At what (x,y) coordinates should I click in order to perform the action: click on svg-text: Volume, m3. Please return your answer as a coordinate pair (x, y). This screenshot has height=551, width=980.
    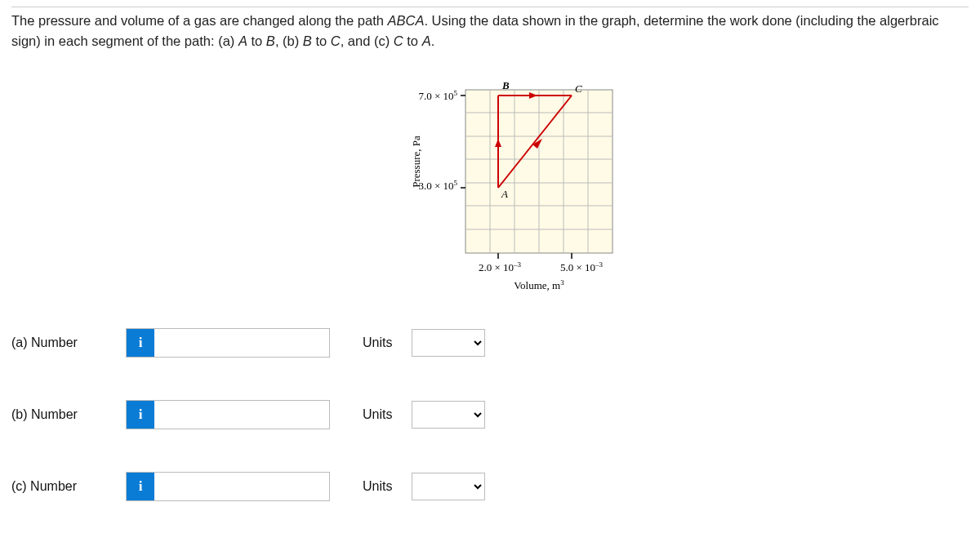
    Looking at the image, I should click on (539, 285).